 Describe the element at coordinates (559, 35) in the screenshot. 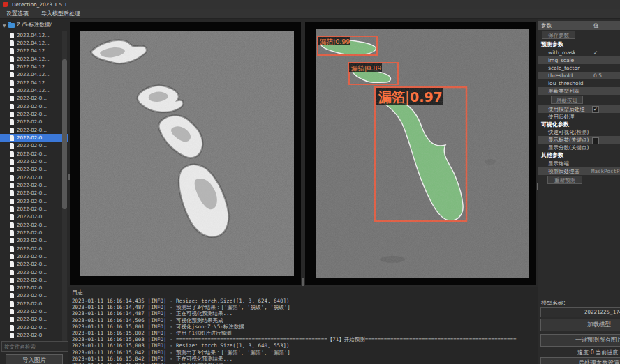

I see `save-params-button: 保存参数` at that location.